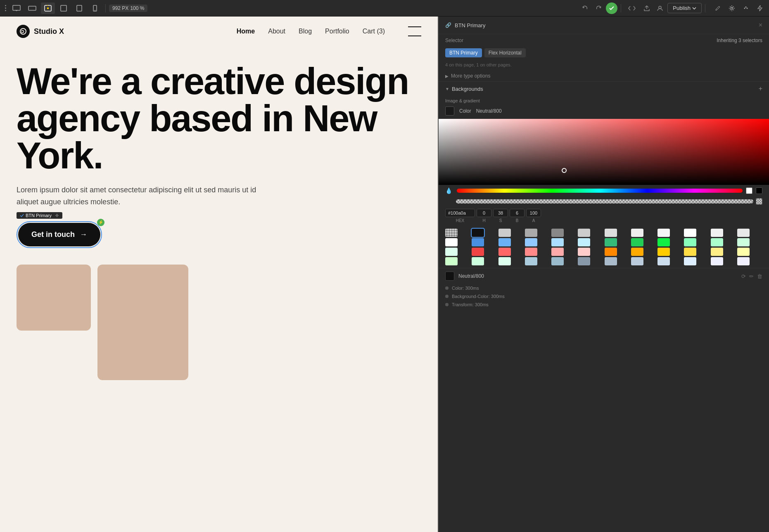 This screenshot has width=769, height=532. Describe the element at coordinates (759, 191) in the screenshot. I see `black-swatch` at that location.